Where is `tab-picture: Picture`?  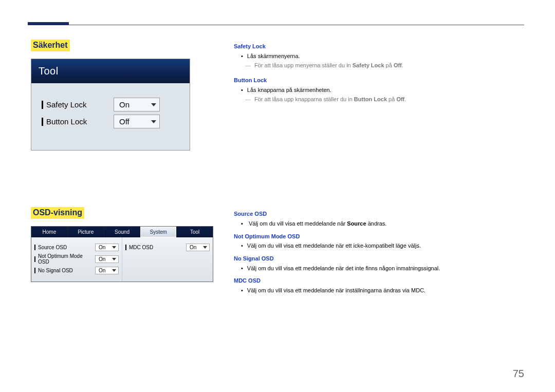
tab-picture: Picture is located at coordinates (86, 232).